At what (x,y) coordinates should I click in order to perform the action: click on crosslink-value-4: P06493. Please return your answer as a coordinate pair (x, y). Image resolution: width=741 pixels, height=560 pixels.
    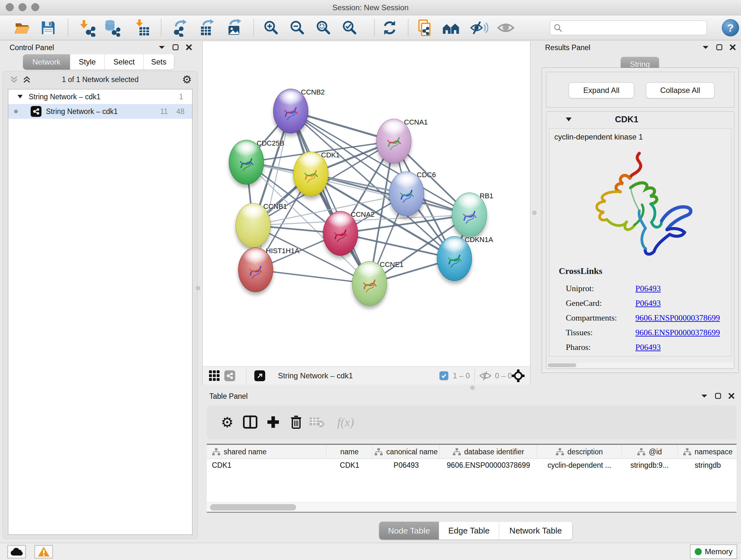
    Looking at the image, I should click on (648, 347).